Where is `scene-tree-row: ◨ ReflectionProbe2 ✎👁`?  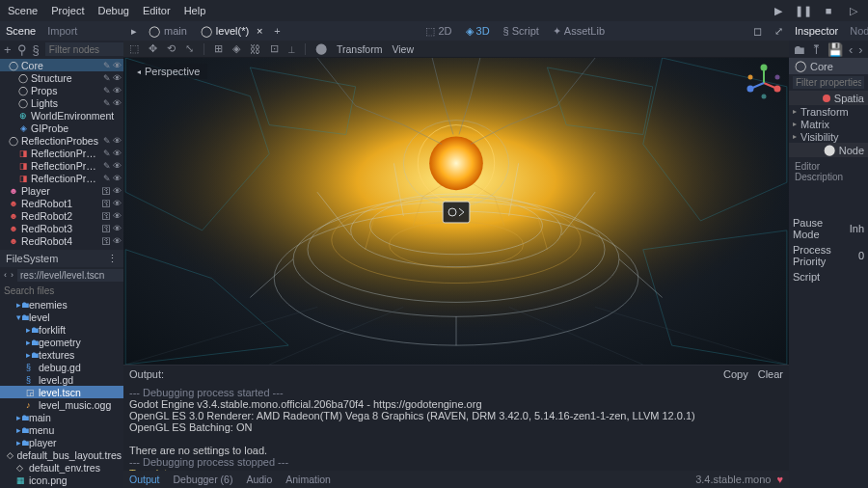
scene-tree-row: ◨ ReflectionProbe2 ✎👁 is located at coordinates (62, 166).